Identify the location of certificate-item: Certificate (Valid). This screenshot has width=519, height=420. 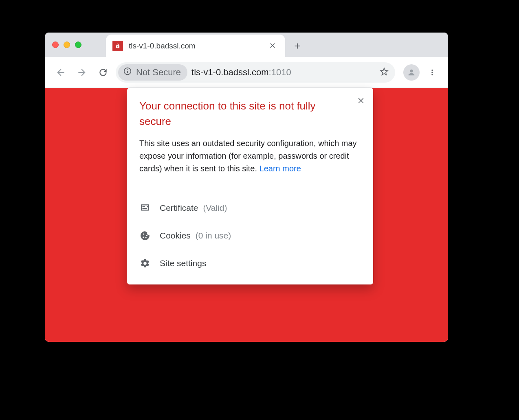
(250, 208).